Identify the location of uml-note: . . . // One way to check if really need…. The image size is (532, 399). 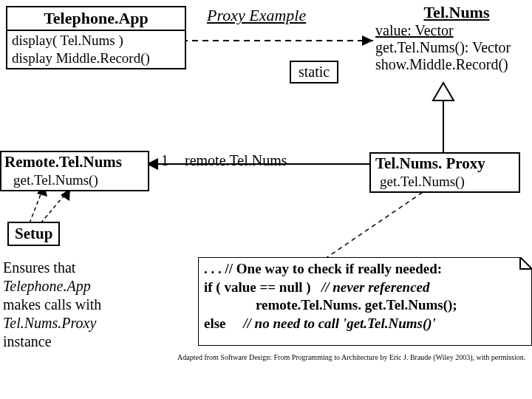
(365, 301).